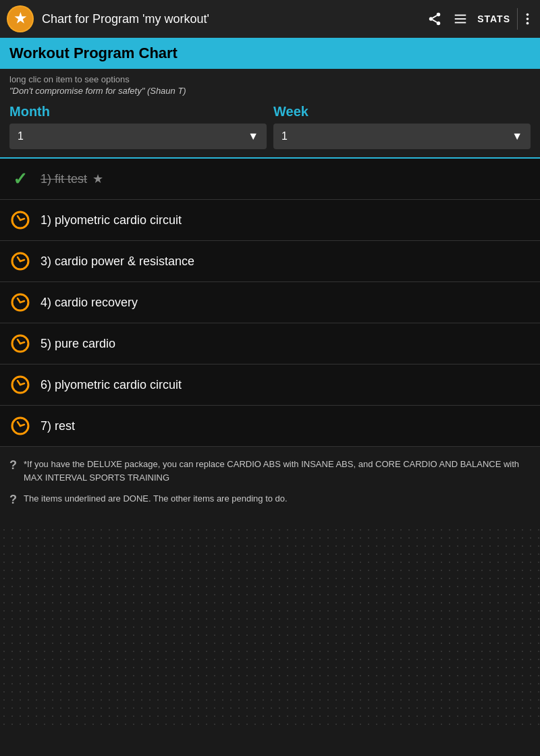 The width and height of the screenshot is (540, 756). Describe the element at coordinates (270, 80) in the screenshot. I see `long-click-hint: long clic on item to see options` at that location.